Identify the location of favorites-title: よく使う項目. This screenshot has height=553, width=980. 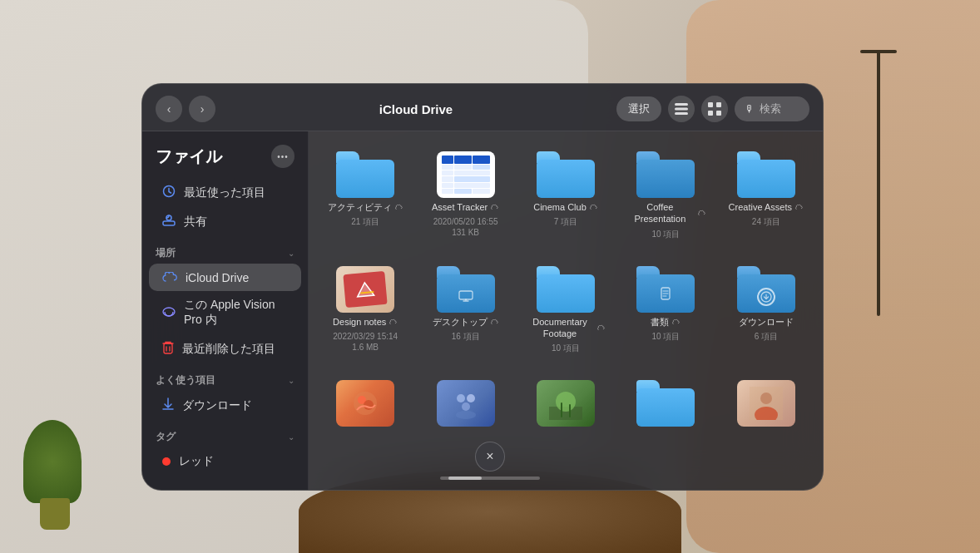
(186, 381).